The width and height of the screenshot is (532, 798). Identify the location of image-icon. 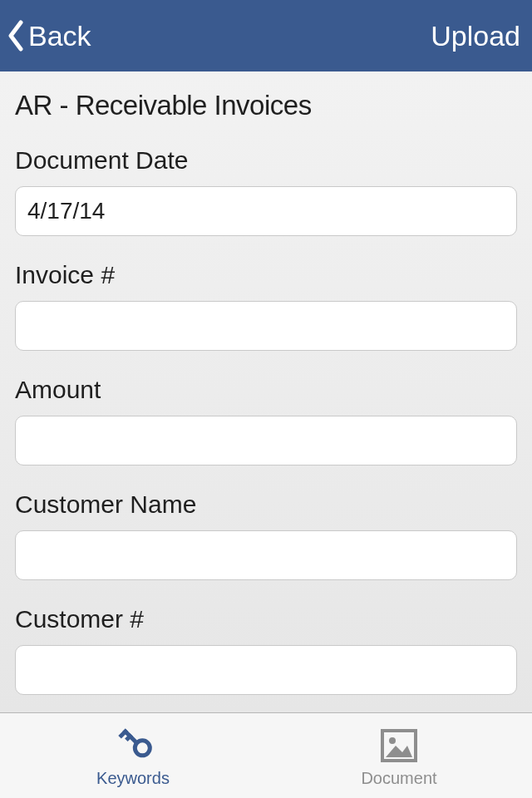
(399, 746).